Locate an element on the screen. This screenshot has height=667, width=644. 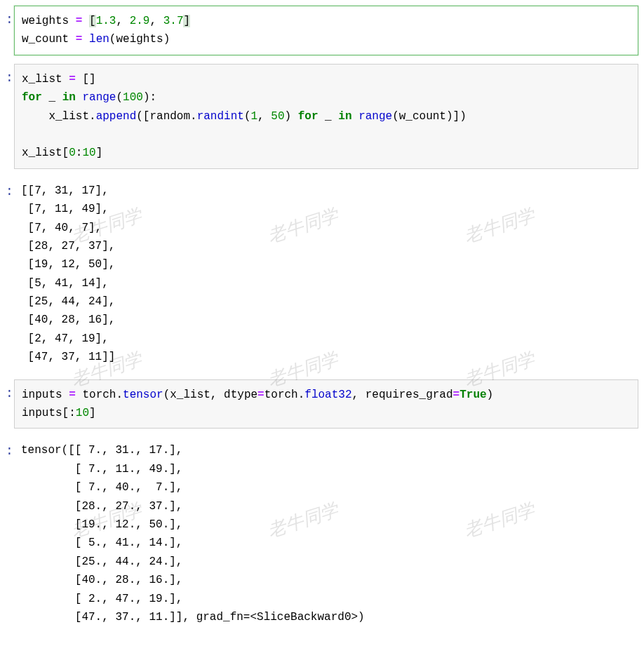
code-input-area: weights = [1.3, 2.9, 3.7]w_count = len(w… is located at coordinates (326, 31).